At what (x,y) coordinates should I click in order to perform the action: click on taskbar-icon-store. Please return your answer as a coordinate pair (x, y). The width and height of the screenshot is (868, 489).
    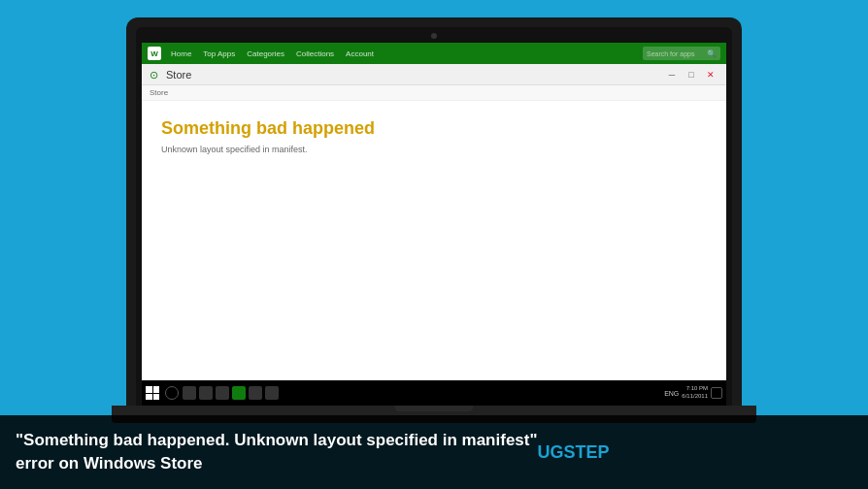
    Looking at the image, I should click on (239, 393).